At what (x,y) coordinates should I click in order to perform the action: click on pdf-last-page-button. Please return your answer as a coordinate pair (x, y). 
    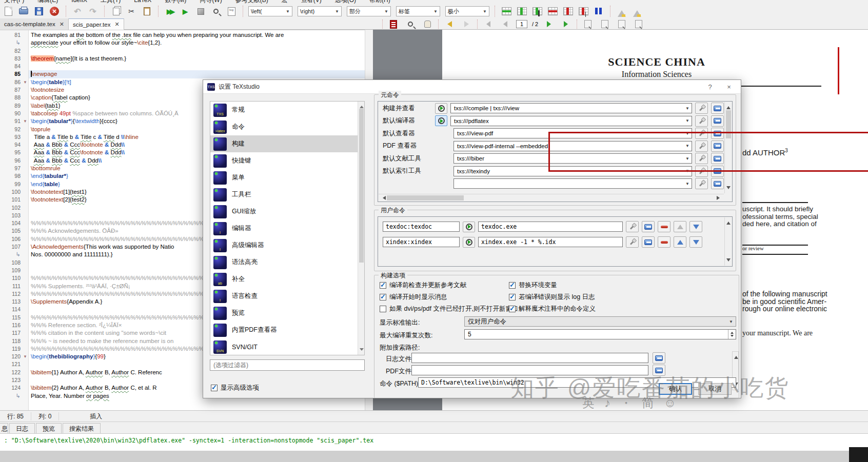
    Looking at the image, I should click on (566, 24).